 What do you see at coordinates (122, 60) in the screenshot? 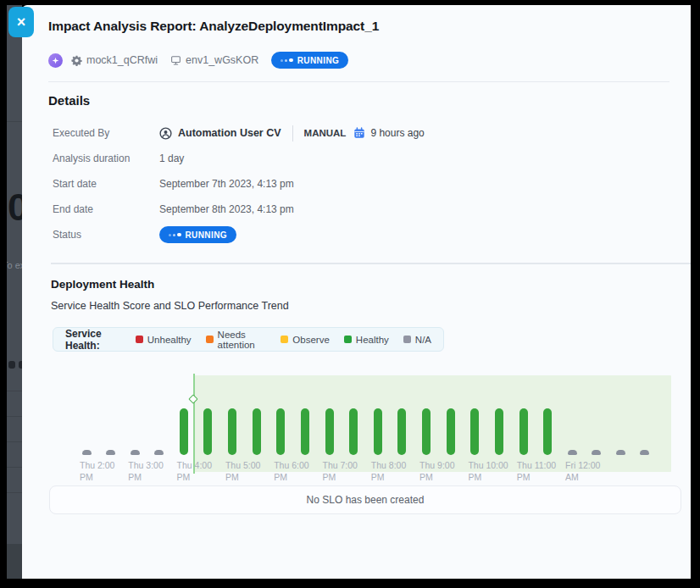
I see `automation-name: mock1_qCRfwi` at bounding box center [122, 60].